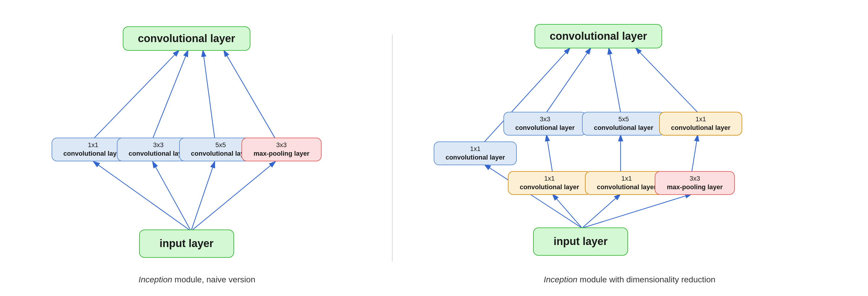 This screenshot has height=296, width=868. Describe the element at coordinates (561, 279) in the screenshot. I see `reduction-title-italic: Inception` at that location.